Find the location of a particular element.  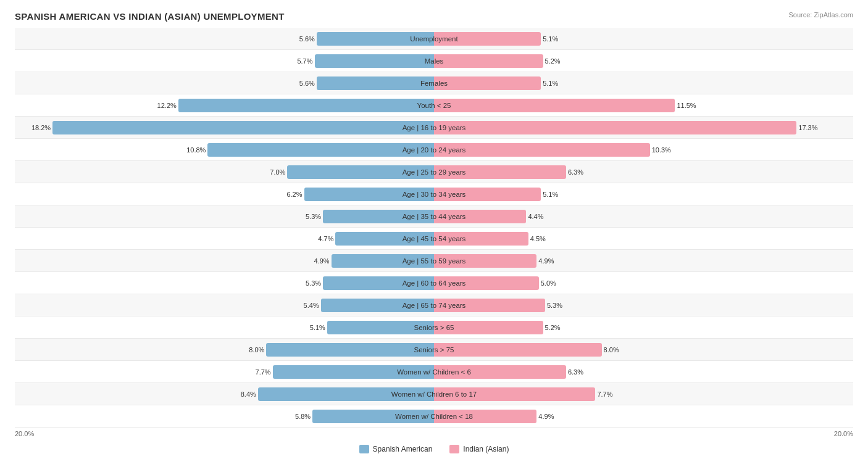

legend-box-indian is located at coordinates (454, 449).